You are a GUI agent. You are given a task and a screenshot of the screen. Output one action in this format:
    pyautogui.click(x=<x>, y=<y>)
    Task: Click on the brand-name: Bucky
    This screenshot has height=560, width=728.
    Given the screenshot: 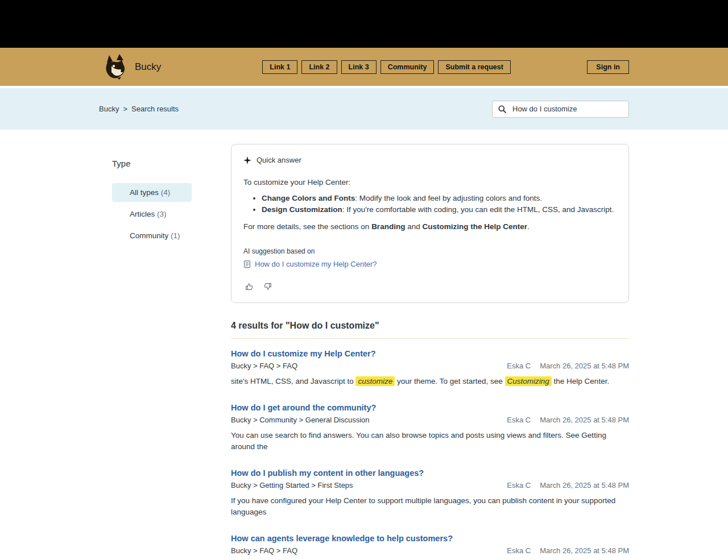 What is the action you would take?
    pyautogui.click(x=148, y=67)
    